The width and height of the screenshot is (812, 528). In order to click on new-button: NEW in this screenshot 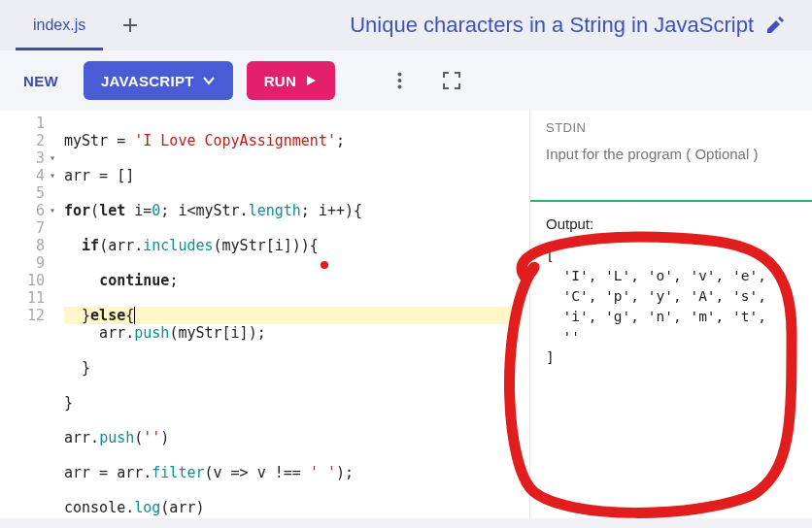, I will do `click(41, 81)`.